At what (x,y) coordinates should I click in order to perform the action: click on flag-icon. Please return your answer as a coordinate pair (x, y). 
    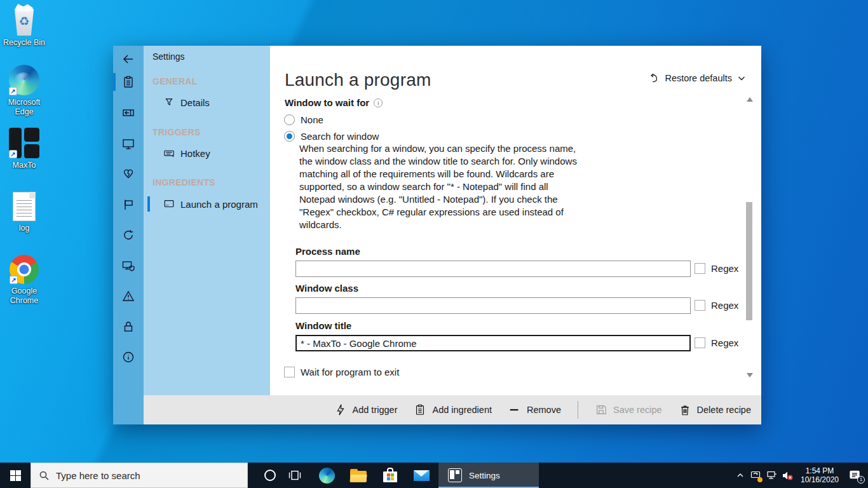
    Looking at the image, I should click on (128, 205).